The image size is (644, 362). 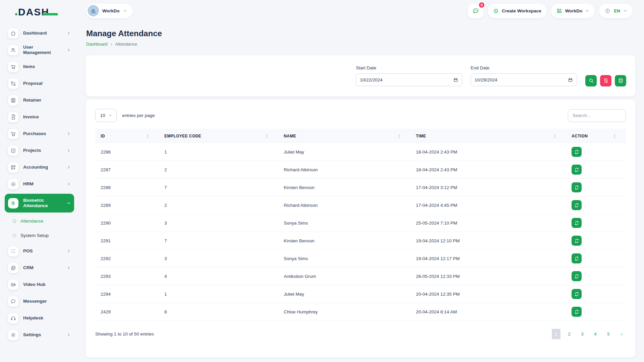 I want to click on next-page-button: ›, so click(x=622, y=334).